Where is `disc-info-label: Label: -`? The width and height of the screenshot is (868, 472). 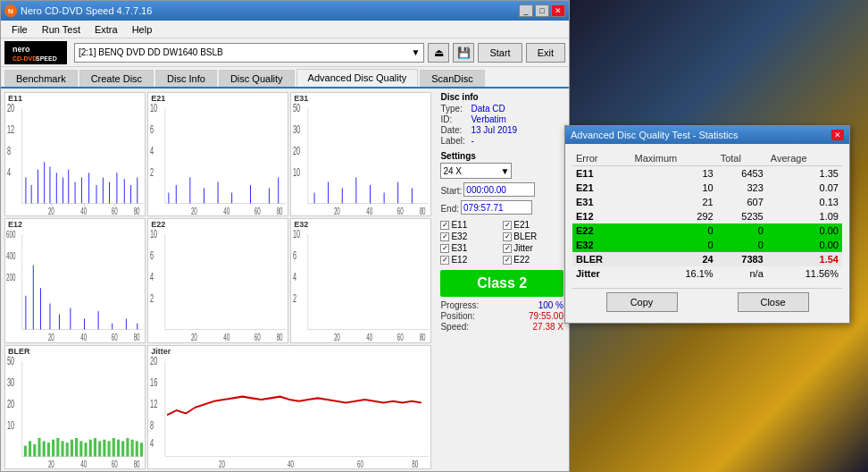
disc-info-label: Label: - is located at coordinates (502, 141).